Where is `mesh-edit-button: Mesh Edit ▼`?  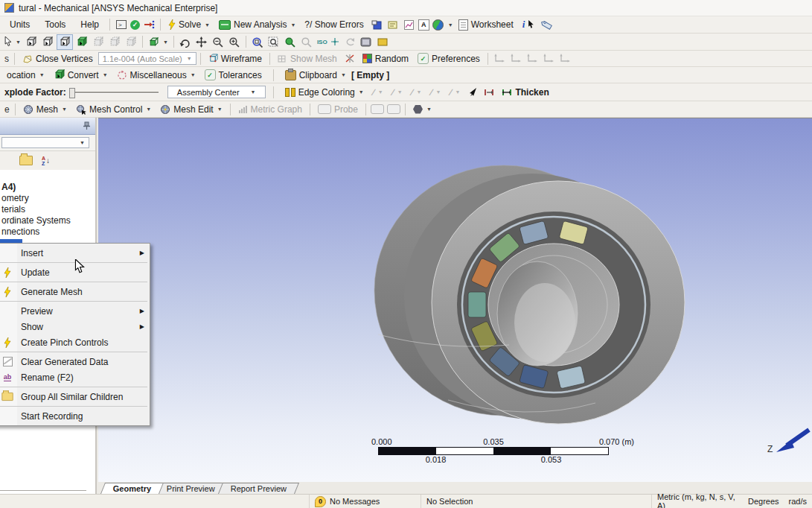
mesh-edit-button: Mesh Edit ▼ is located at coordinates (191, 109).